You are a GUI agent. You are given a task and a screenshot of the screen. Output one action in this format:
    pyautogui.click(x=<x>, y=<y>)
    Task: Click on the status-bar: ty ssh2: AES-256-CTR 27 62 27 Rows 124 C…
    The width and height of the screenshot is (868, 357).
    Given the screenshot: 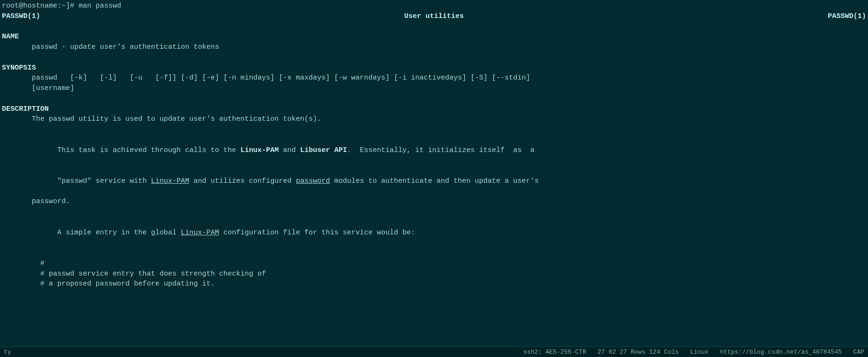 What is the action you would take?
    pyautogui.click(x=434, y=352)
    